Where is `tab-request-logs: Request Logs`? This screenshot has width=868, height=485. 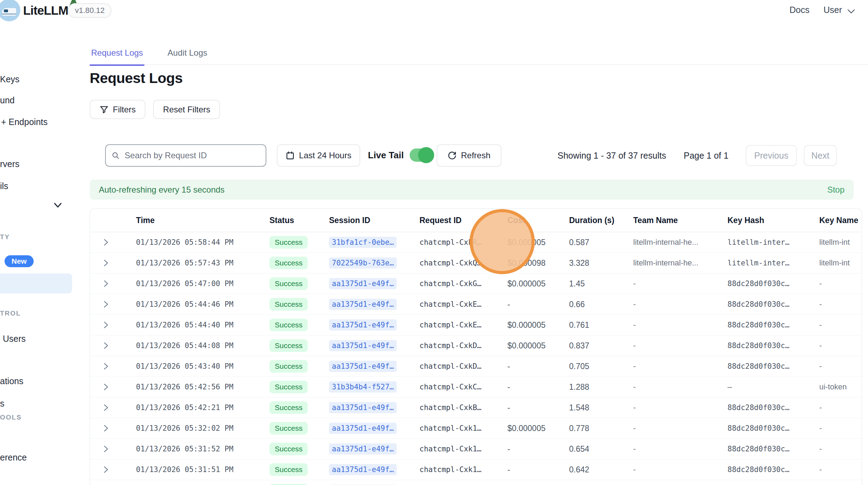
tab-request-logs: Request Logs is located at coordinates (117, 55).